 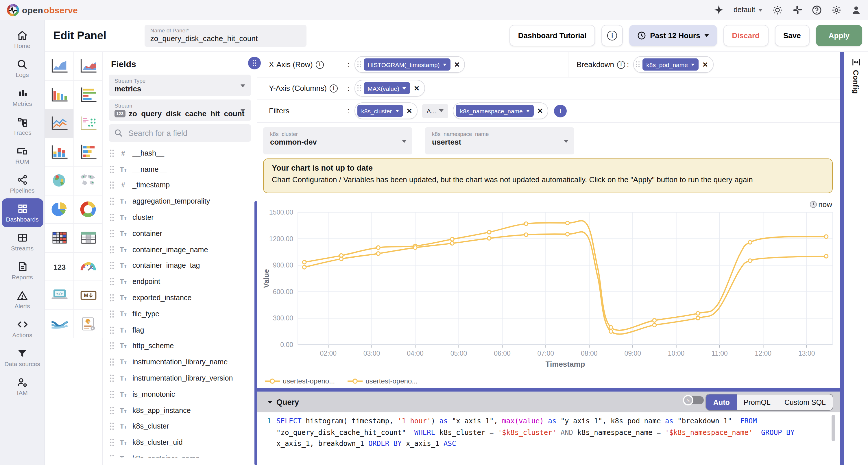 What do you see at coordinates (88, 324) in the screenshot?
I see `chart-type-custom` at bounding box center [88, 324].